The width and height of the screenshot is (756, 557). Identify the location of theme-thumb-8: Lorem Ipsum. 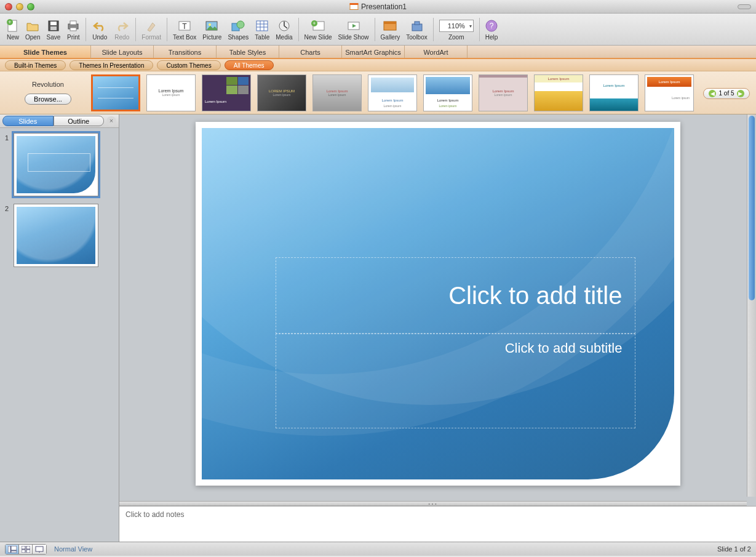
(559, 93).